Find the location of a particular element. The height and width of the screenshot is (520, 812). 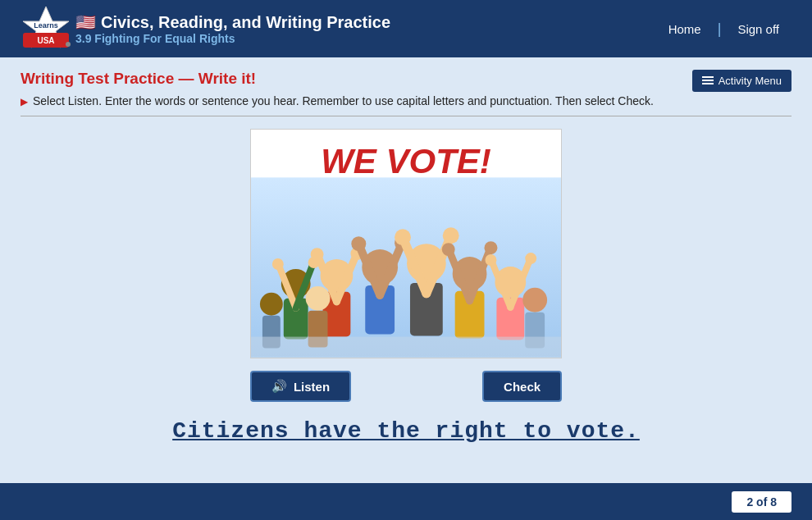

logo-area: USA Learns is located at coordinates (46, 29).